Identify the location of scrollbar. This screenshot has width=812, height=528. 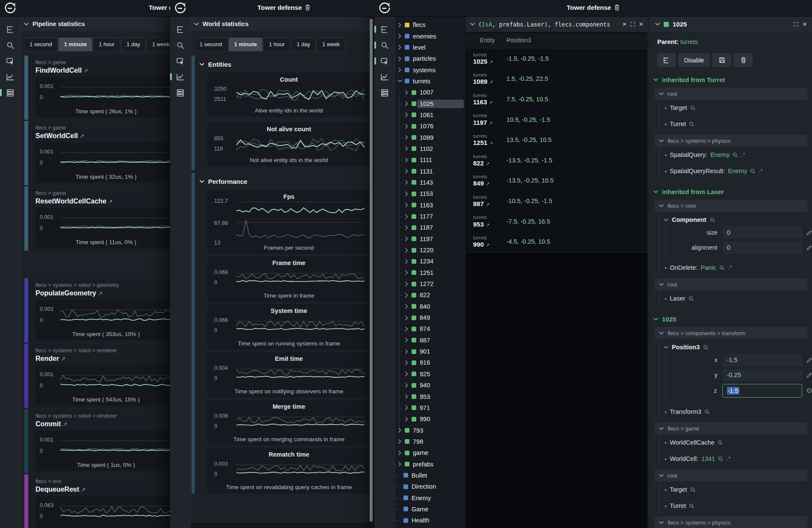
(371, 270).